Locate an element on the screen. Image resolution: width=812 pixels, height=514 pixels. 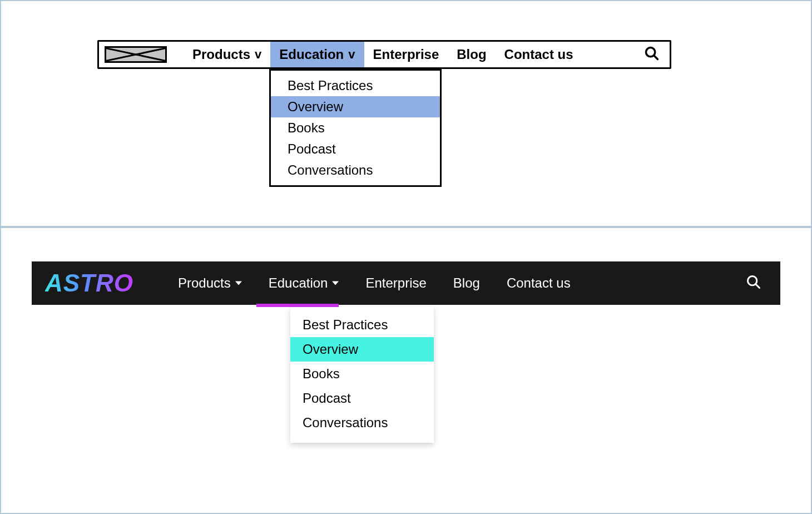
wireframe-navbar: Products v Education v Enterprise Blog C… is located at coordinates (384, 55).